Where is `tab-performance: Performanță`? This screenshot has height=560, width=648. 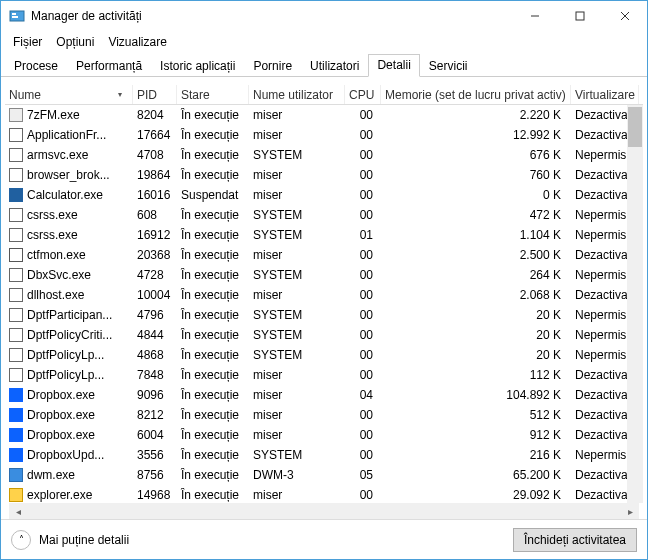
tab-performance: Performanță is located at coordinates (109, 66).